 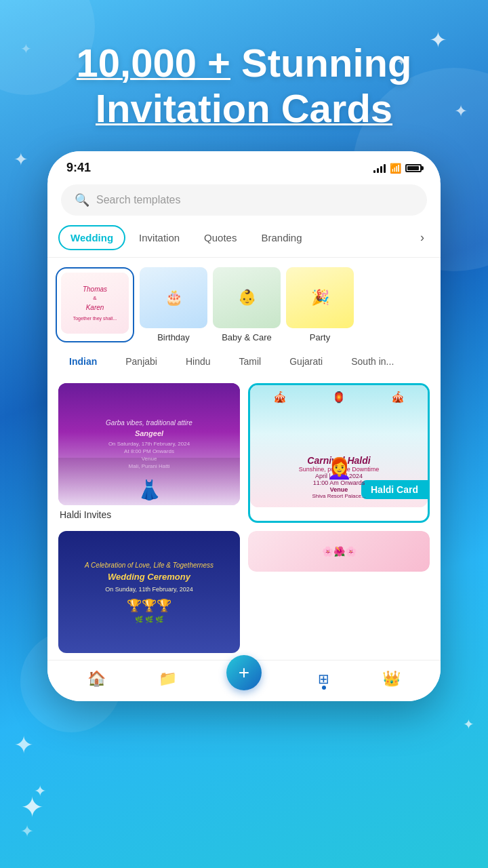 I want to click on wedding2-card-visual: A Celebration of Love, Life & Togetherne…, so click(x=149, y=592).